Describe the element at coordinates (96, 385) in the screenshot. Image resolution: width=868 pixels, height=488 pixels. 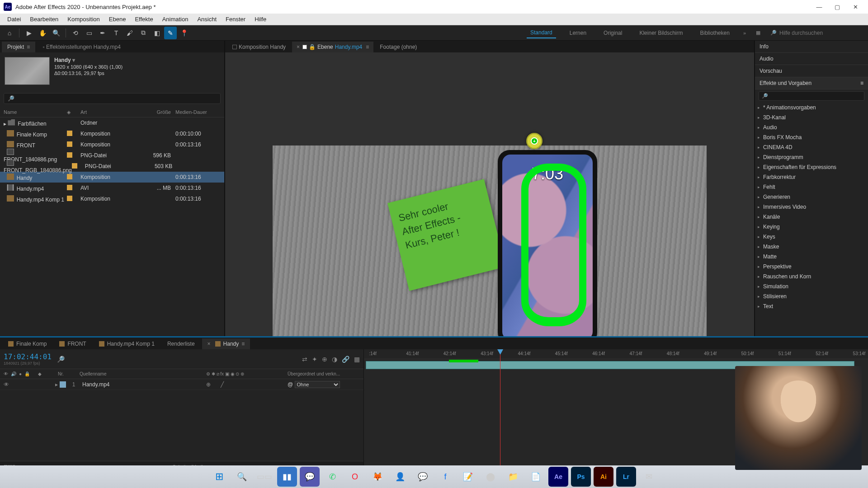
I see `layer-name: Handy.mp4` at that location.